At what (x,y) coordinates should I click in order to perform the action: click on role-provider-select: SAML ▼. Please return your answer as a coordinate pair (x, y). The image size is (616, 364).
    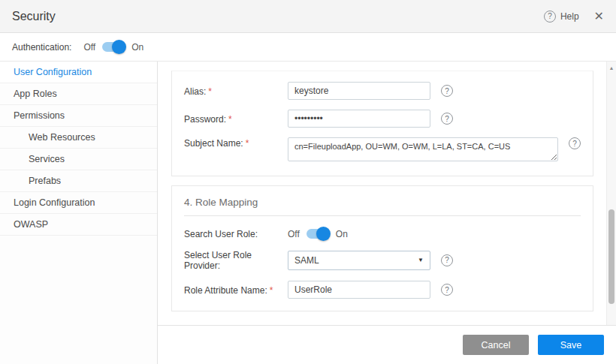
    Looking at the image, I should click on (359, 260).